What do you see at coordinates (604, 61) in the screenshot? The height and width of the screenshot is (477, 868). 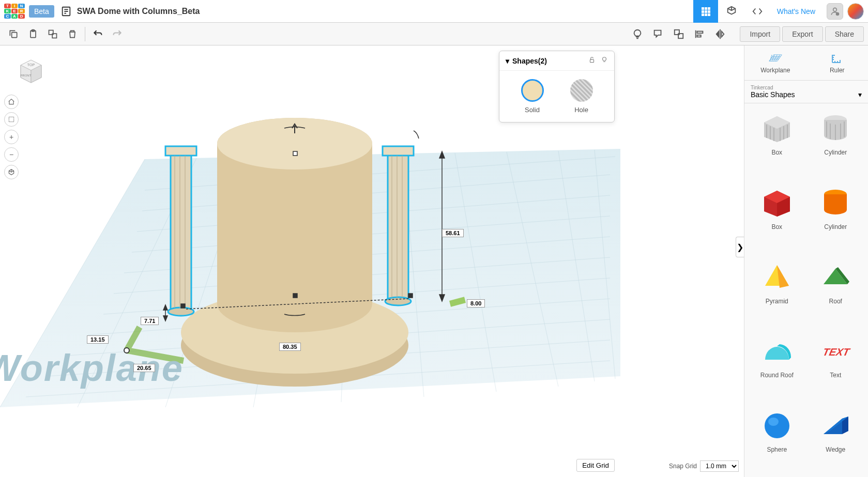 I see `lightbulb-icon` at bounding box center [604, 61].